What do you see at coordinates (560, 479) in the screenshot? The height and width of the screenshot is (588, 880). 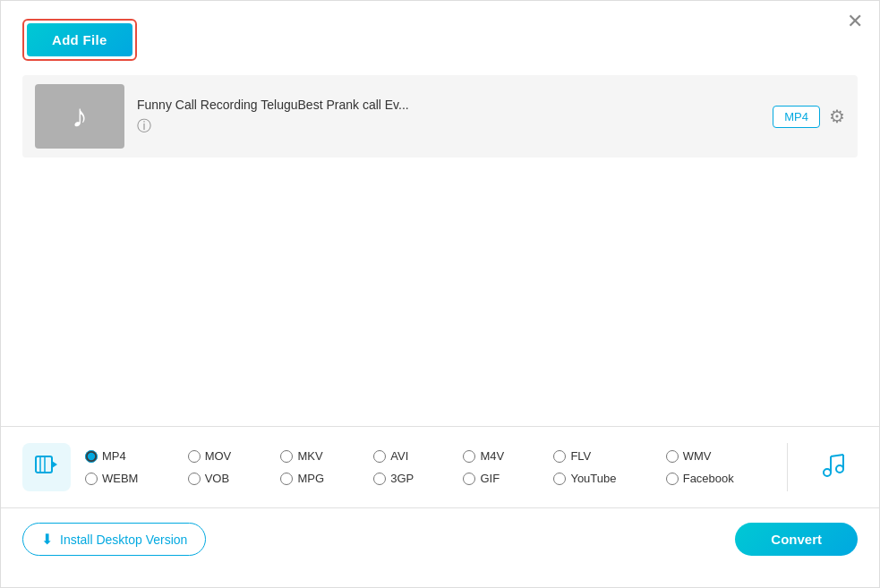 I see `format-radio-youtube` at bounding box center [560, 479].